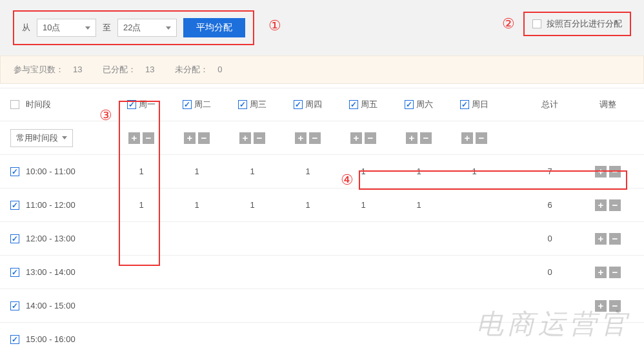  What do you see at coordinates (132, 28) in the screenshot?
I see `to-value: 22点` at bounding box center [132, 28].